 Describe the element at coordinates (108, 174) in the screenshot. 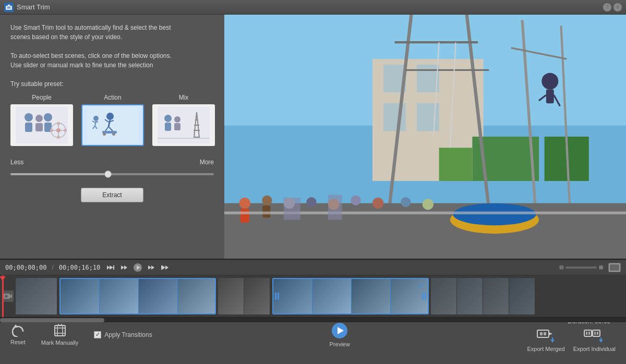

I see `slider-thumb` at that location.